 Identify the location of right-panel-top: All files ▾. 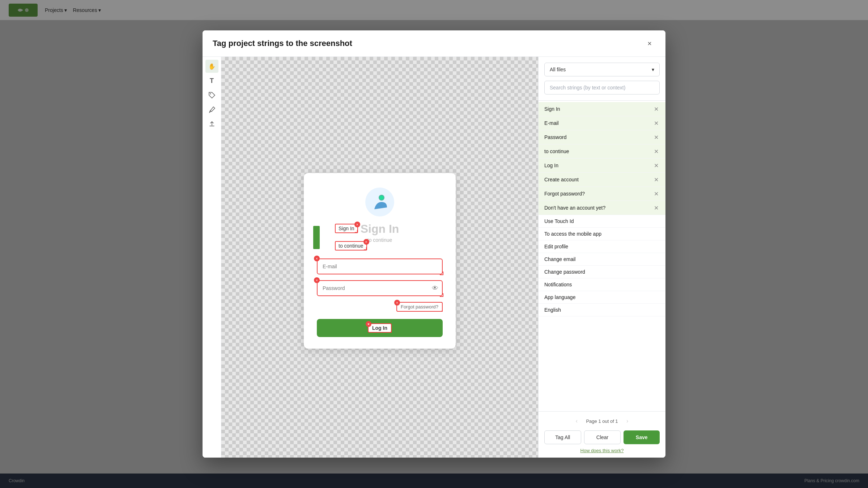
(602, 79).